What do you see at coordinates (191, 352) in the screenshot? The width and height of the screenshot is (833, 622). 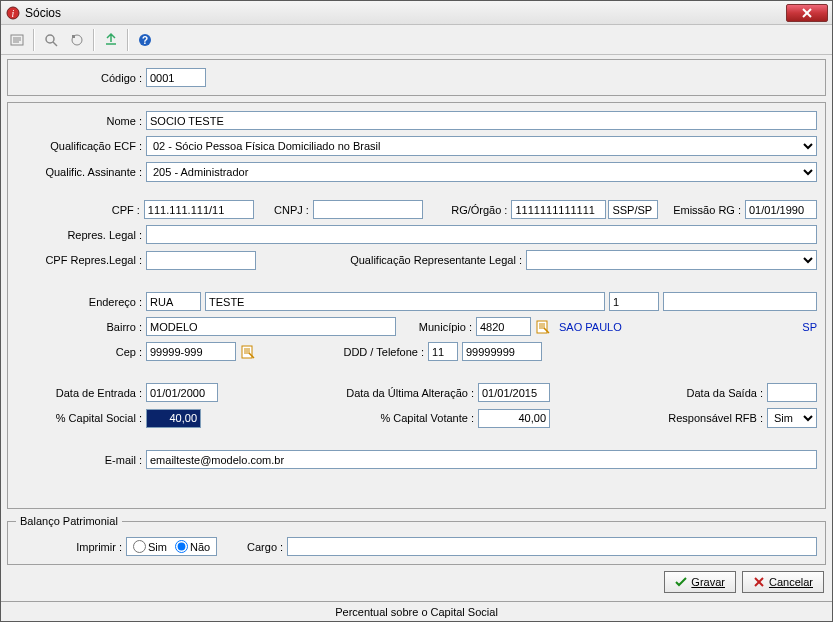 I see `cep-input` at bounding box center [191, 352].